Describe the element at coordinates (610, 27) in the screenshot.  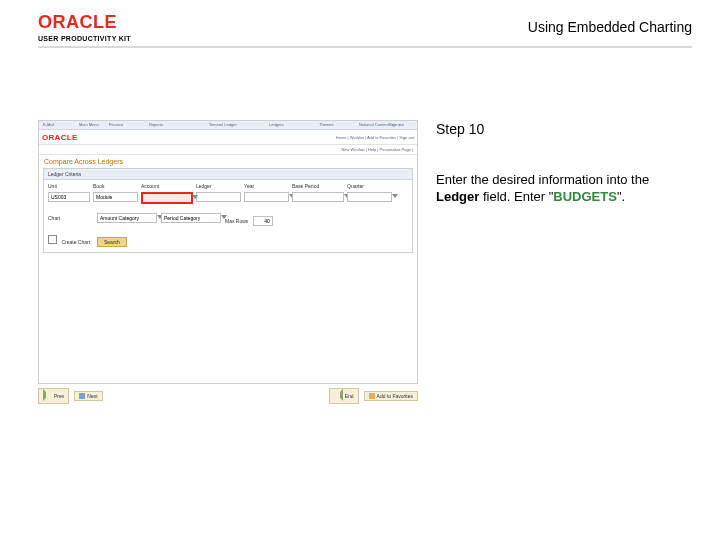
I see `page-title: Using Embedded Charting` at that location.